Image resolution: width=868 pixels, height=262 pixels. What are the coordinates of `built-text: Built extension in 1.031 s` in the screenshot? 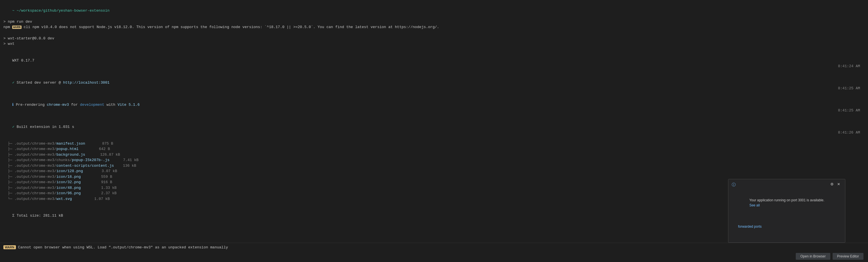 It's located at (45, 127).